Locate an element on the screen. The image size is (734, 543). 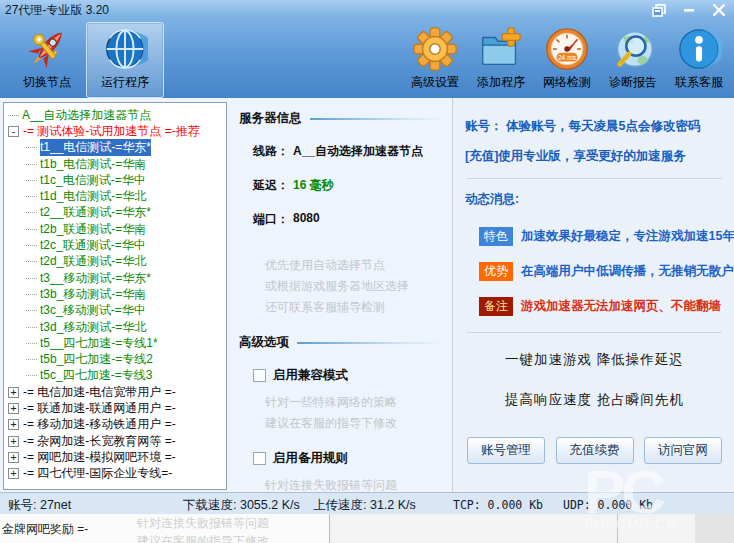
tree-item-t3: t3__移动测试-=华东* is located at coordinates (116, 278).